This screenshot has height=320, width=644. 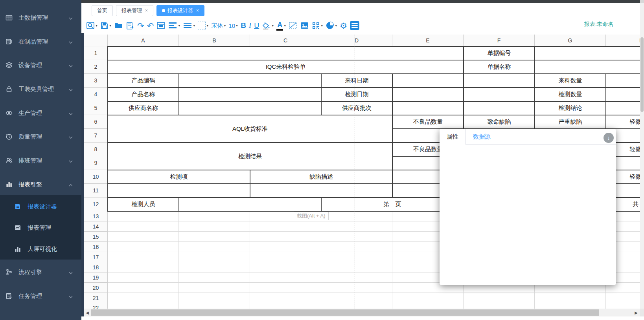 What do you see at coordinates (570, 306) in the screenshot?
I see `cell-G22` at bounding box center [570, 306].